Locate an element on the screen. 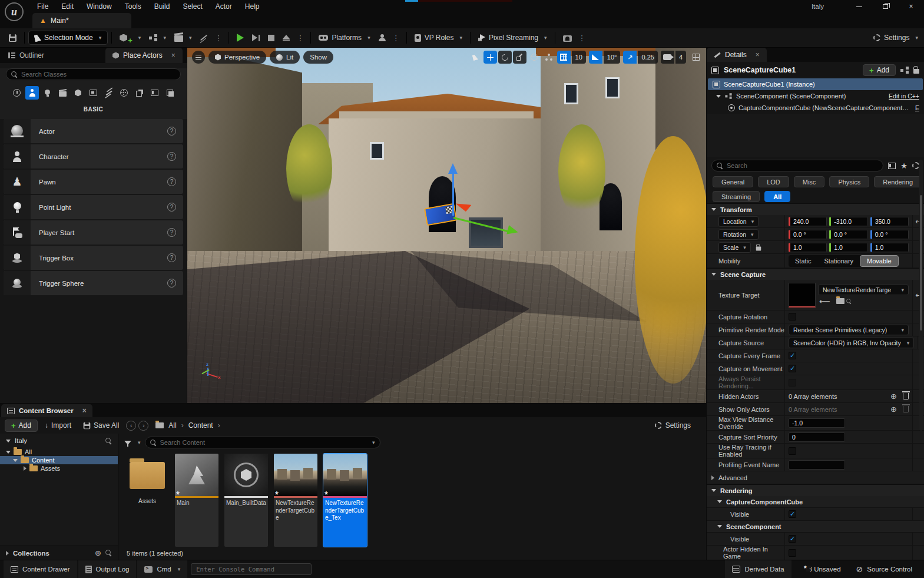 This screenshot has height=578, width=924. location-x-field: 240.0 is located at coordinates (808, 222).